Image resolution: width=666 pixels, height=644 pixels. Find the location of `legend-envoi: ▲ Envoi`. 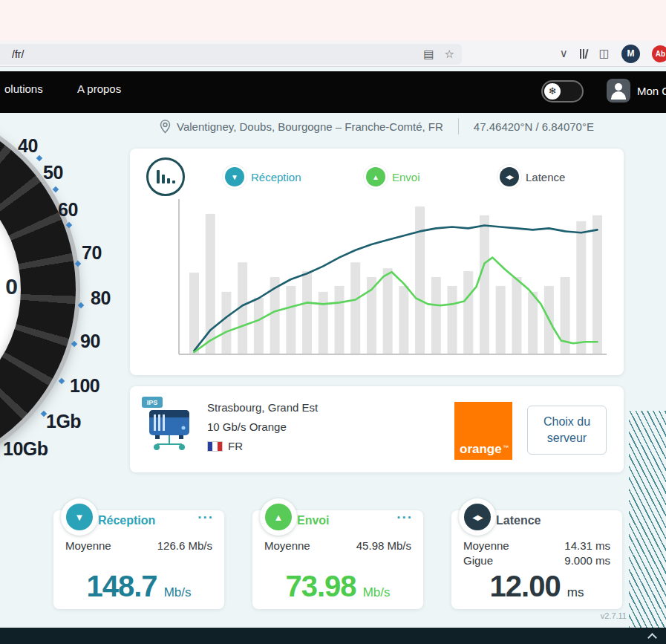

legend-envoi: ▲ Envoi is located at coordinates (394, 177).